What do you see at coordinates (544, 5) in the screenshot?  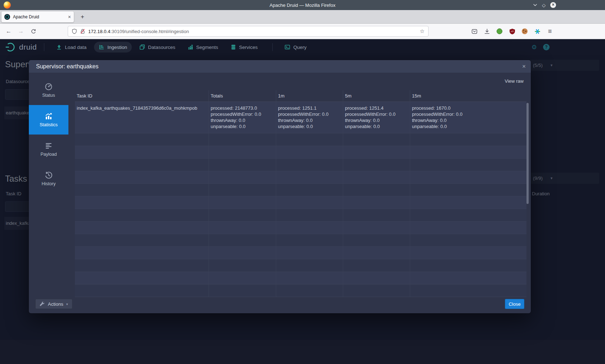 I see `window-maximize-icon: ◇` at bounding box center [544, 5].